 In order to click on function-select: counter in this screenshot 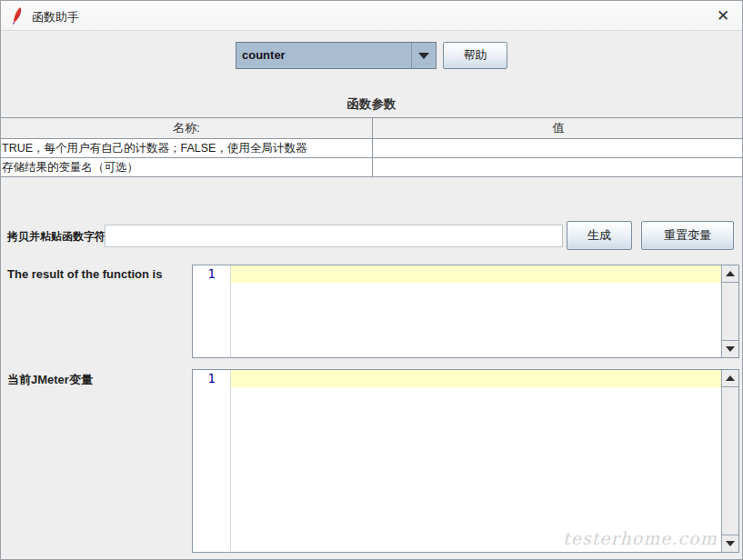, I will do `click(336, 55)`.